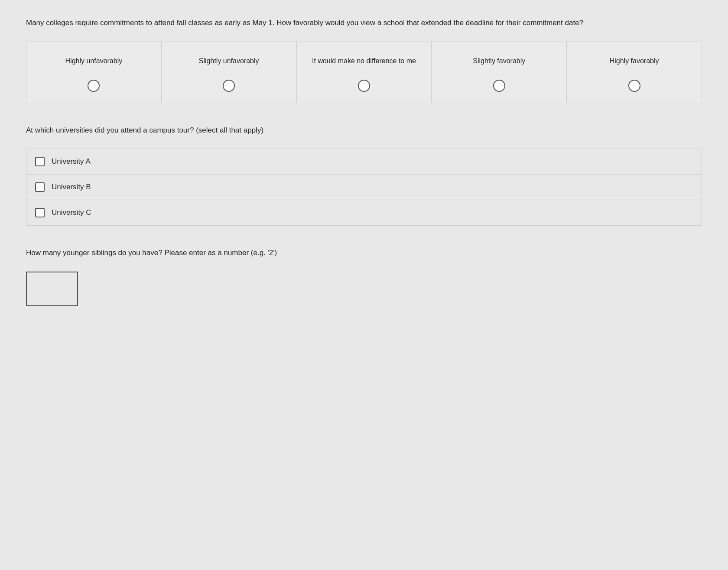  What do you see at coordinates (364, 277) in the screenshot?
I see `question-3-section: How many younger siblings do you have? P…` at bounding box center [364, 277].